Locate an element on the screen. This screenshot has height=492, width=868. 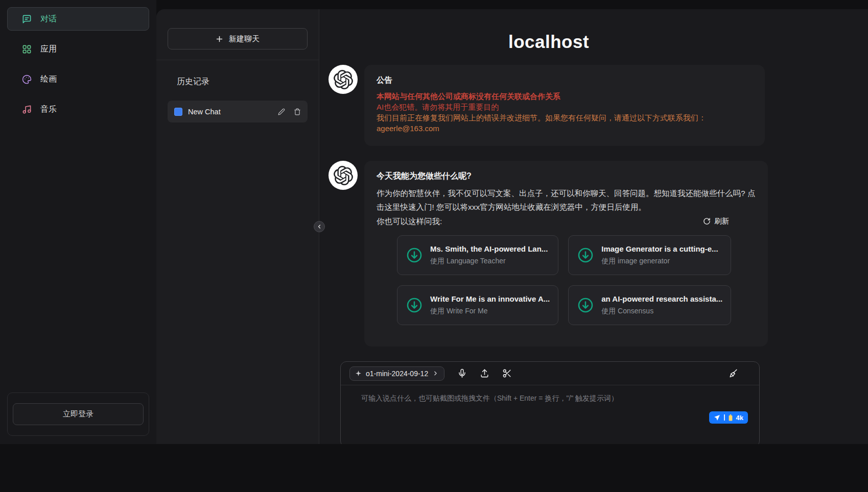
suggestion-title: an AI-powered research assista... is located at coordinates (662, 299).